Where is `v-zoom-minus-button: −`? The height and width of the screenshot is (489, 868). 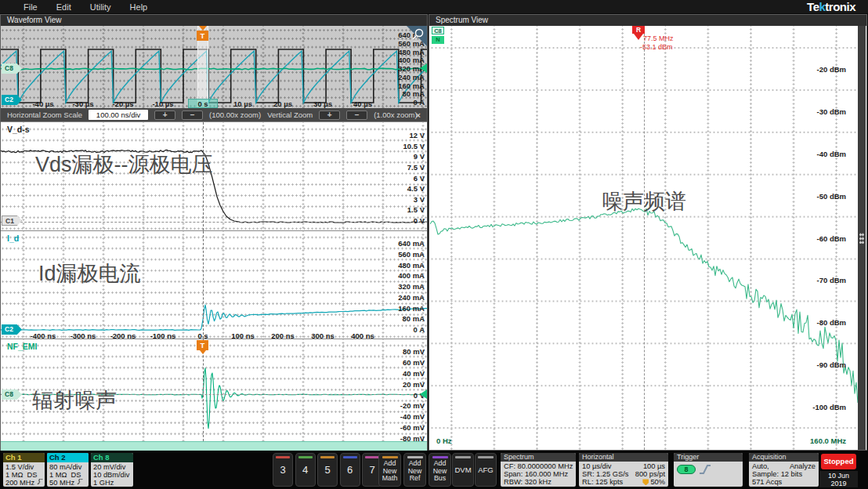 v-zoom-minus-button: − is located at coordinates (357, 115).